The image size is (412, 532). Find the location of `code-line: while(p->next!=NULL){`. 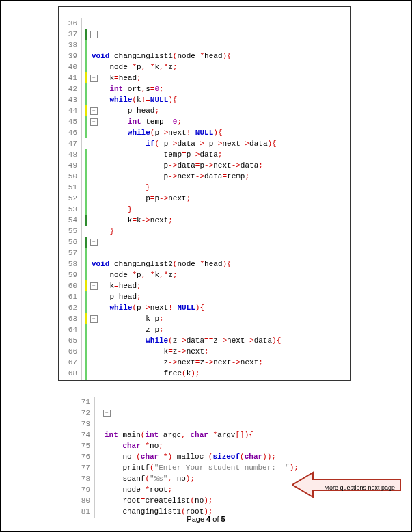

code-line: while(p->next!=NULL){ is located at coordinates (221, 133).